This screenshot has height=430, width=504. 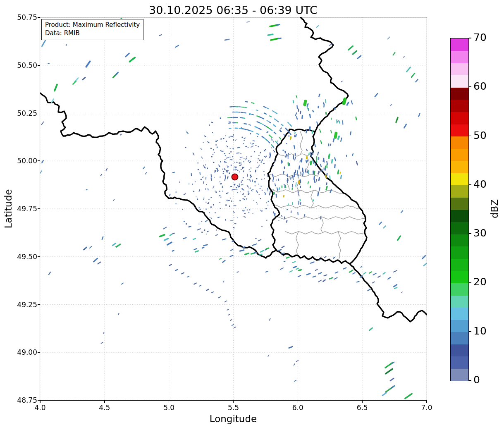 What do you see at coordinates (40, 408) in the screenshot?
I see `x-tick-label: 4.0` at bounding box center [40, 408].